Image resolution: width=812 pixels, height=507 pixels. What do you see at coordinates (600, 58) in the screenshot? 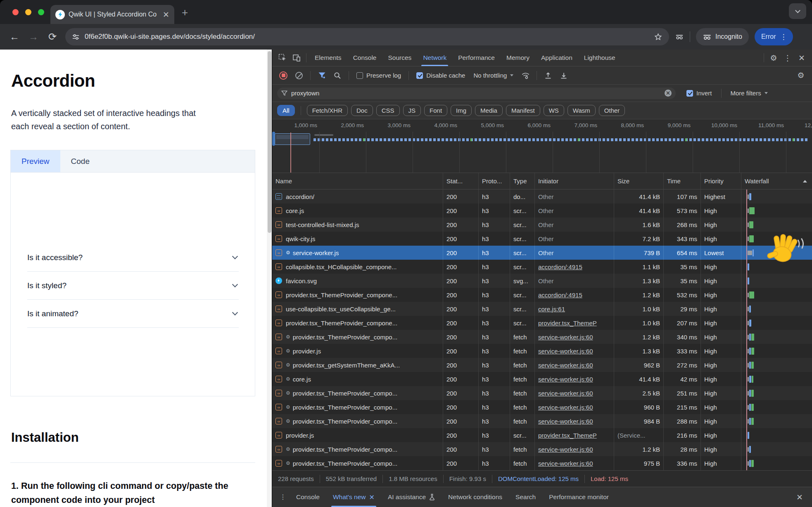
I see `devtools-tab-lighthouse: Lighthouse` at bounding box center [600, 58].